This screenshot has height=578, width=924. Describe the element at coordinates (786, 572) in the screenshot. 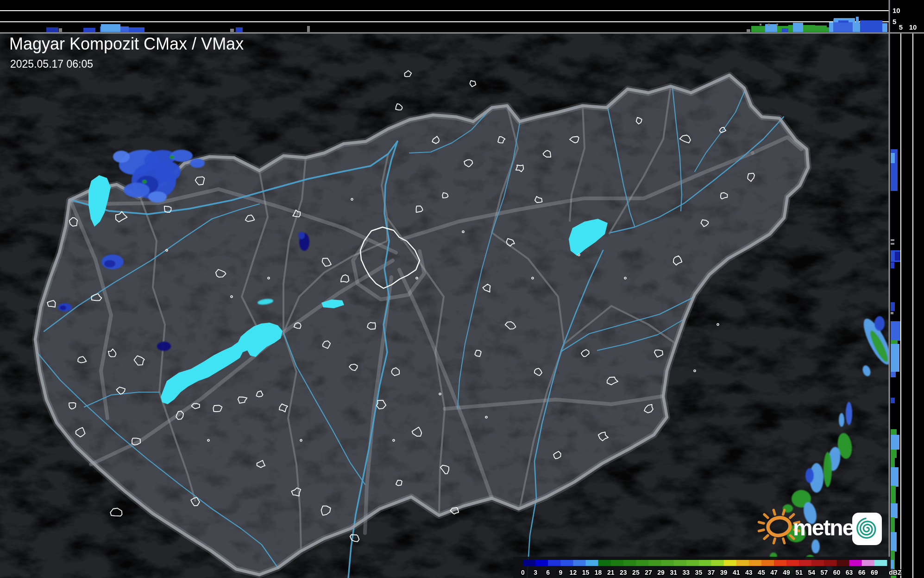

I see `legend-tick: 49` at that location.